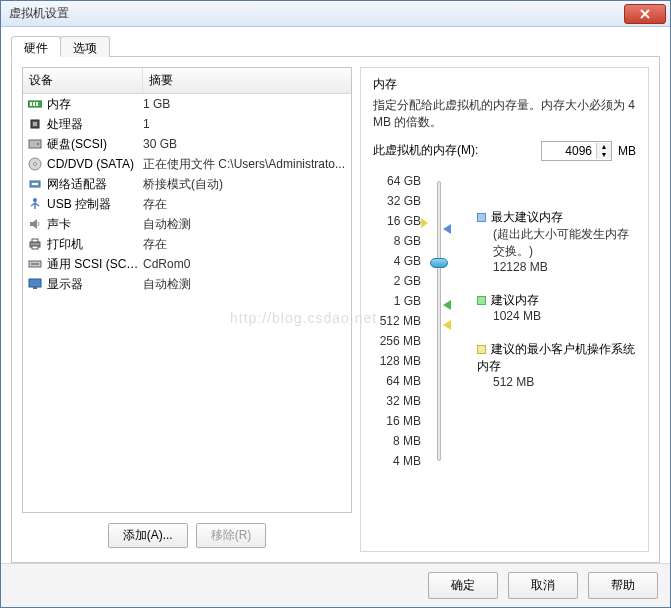  I want to click on hw-name: 声卡, so click(95, 224).